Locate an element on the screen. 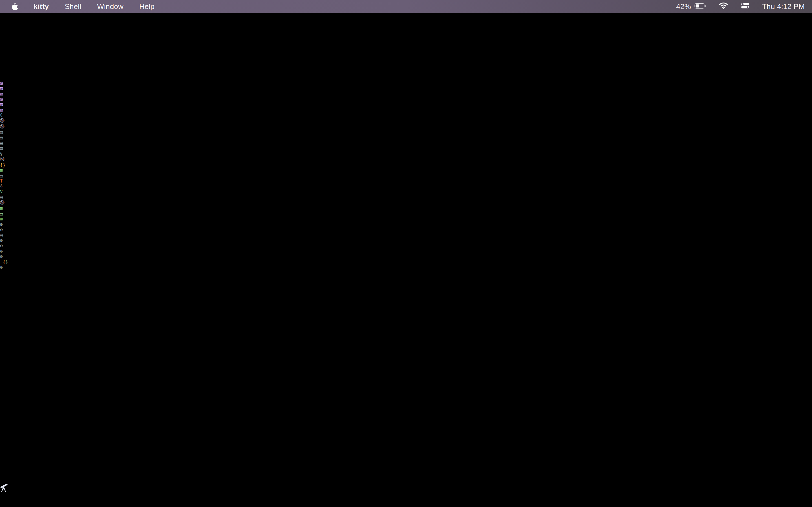 This screenshot has width=812, height=507. result-row: ⚙kitty/themes/Rose_Pine.conf is located at coordinates (406, 240).